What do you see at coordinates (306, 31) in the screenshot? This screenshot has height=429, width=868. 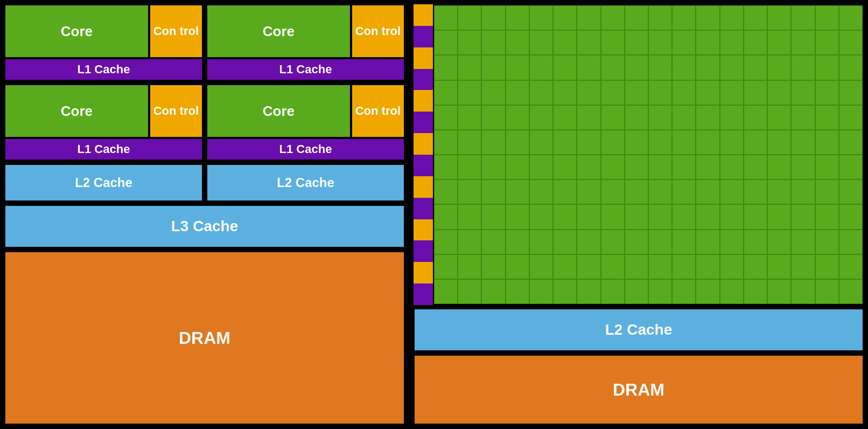 I see `cluster-2-top: Core Con trol` at bounding box center [306, 31].